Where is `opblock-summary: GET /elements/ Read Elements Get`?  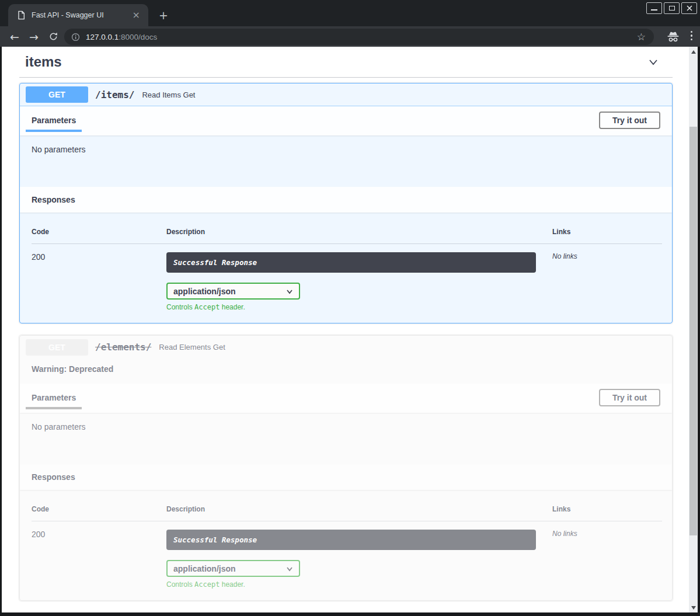
opblock-summary: GET /elements/ Read Elements Get is located at coordinates (346, 347).